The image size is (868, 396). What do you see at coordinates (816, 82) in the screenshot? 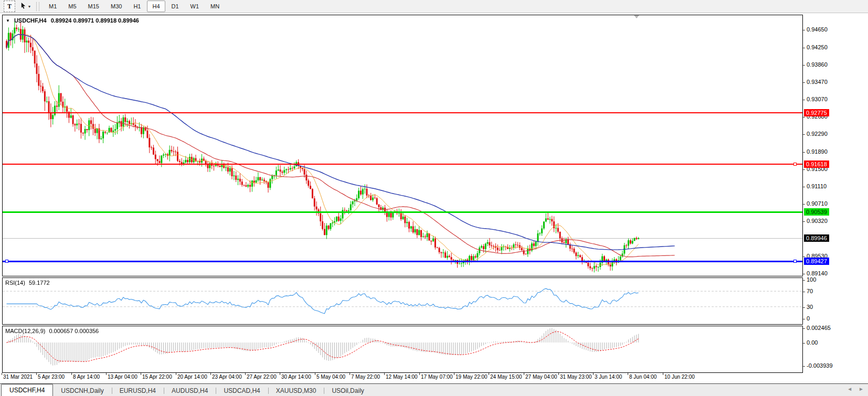
I see `price-tick-label: 0.93470` at bounding box center [816, 82].